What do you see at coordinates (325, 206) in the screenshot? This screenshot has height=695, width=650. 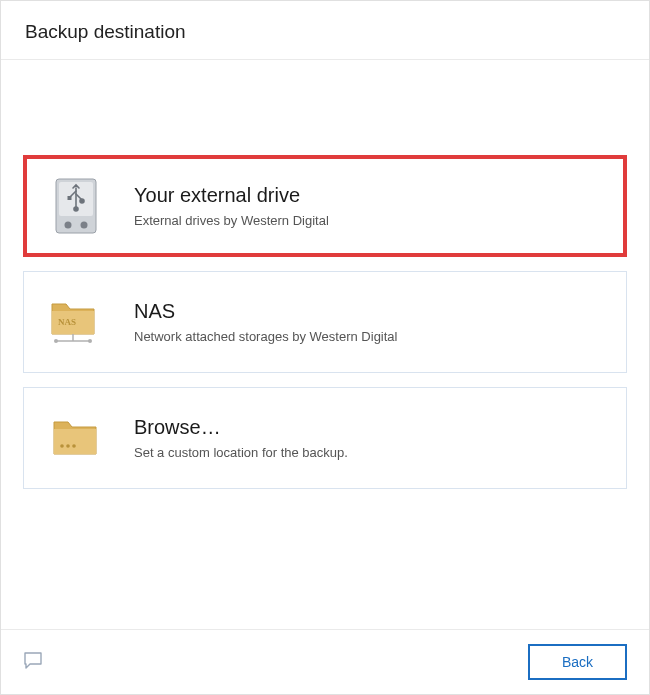 I see `option-external-drive: Your external drive External drives by W…` at bounding box center [325, 206].